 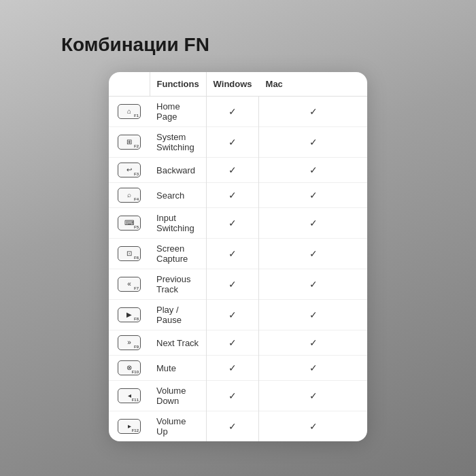 What do you see at coordinates (129, 315) in the screenshot?
I see `key-icon: ▶ F8` at bounding box center [129, 315].